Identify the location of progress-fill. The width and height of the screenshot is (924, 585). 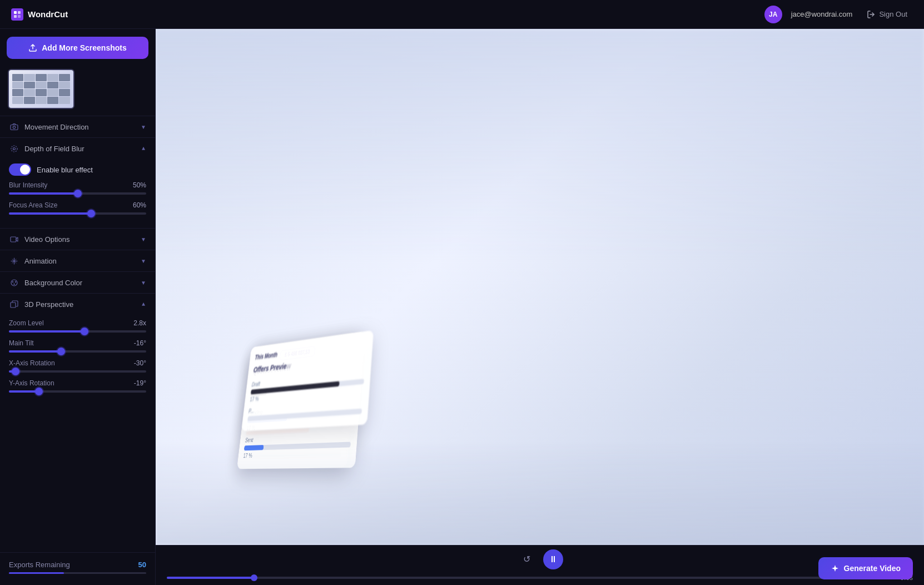
(210, 578).